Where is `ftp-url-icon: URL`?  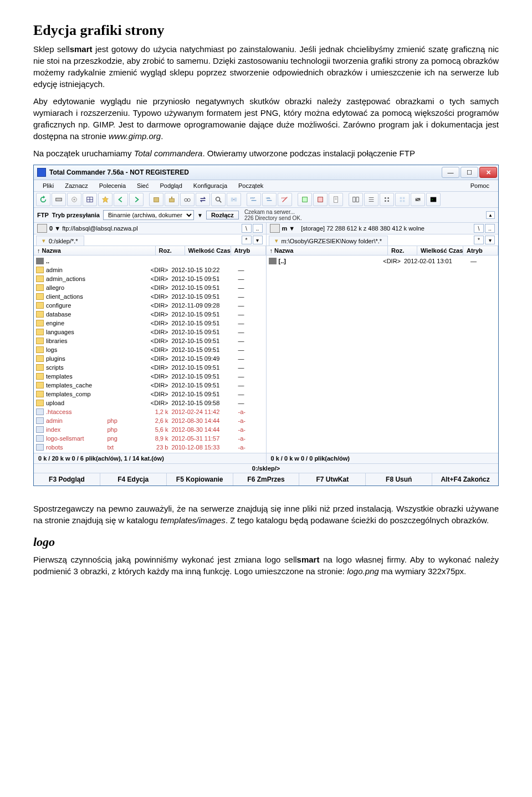 ftp-url-icon: URL is located at coordinates (269, 200).